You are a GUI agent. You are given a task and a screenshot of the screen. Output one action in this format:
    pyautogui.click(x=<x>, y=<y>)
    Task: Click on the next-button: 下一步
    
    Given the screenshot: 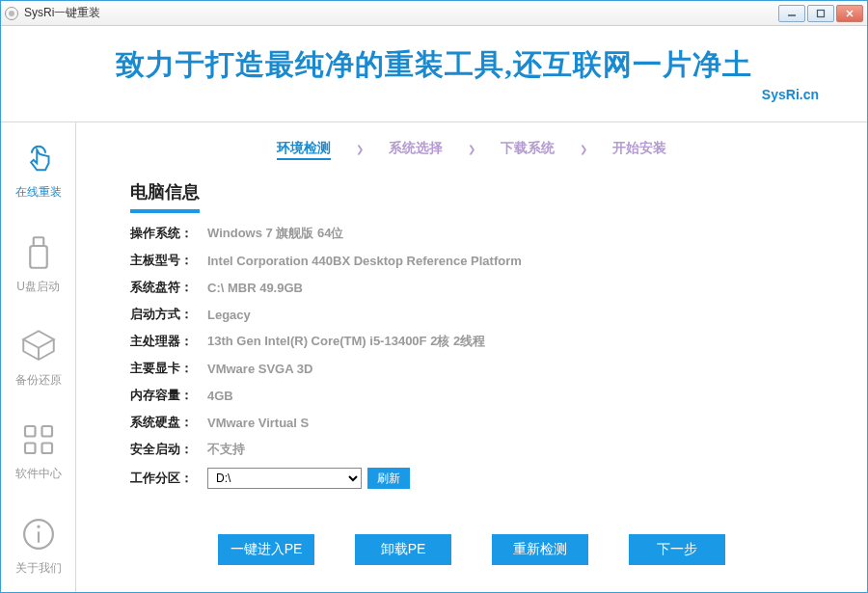 What is the action you would take?
    pyautogui.click(x=677, y=550)
    